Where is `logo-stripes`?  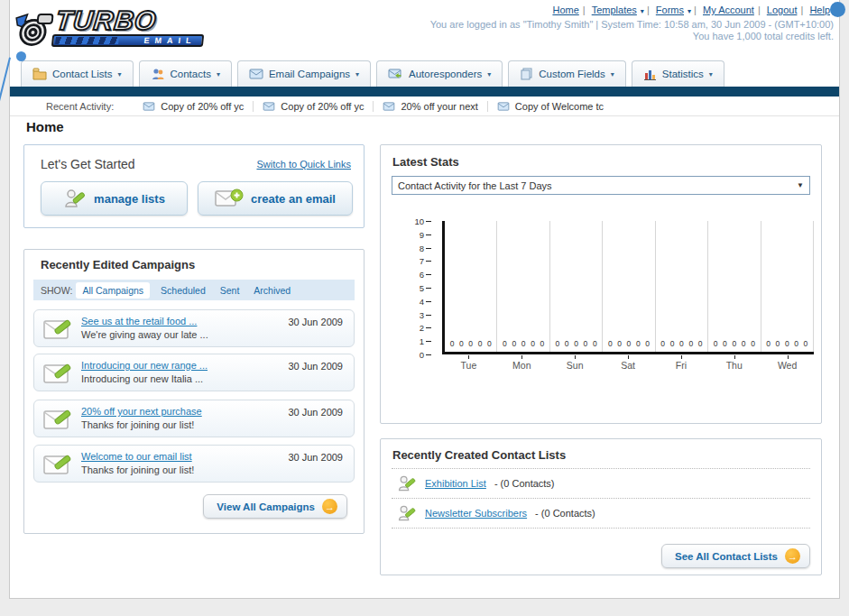
logo-stripes is located at coordinates (87, 41).